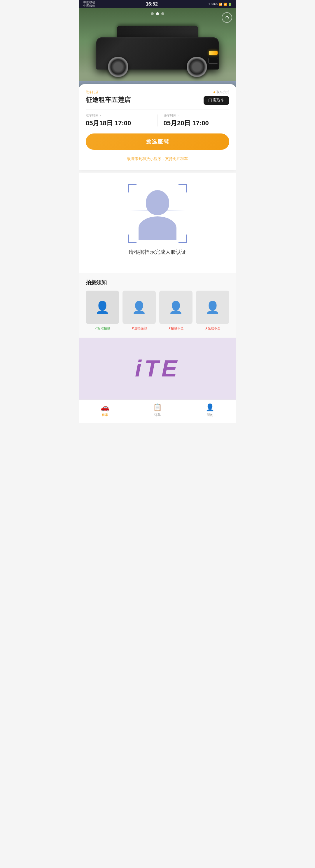  Describe the element at coordinates (158, 228) in the screenshot. I see `face-body` at that location.